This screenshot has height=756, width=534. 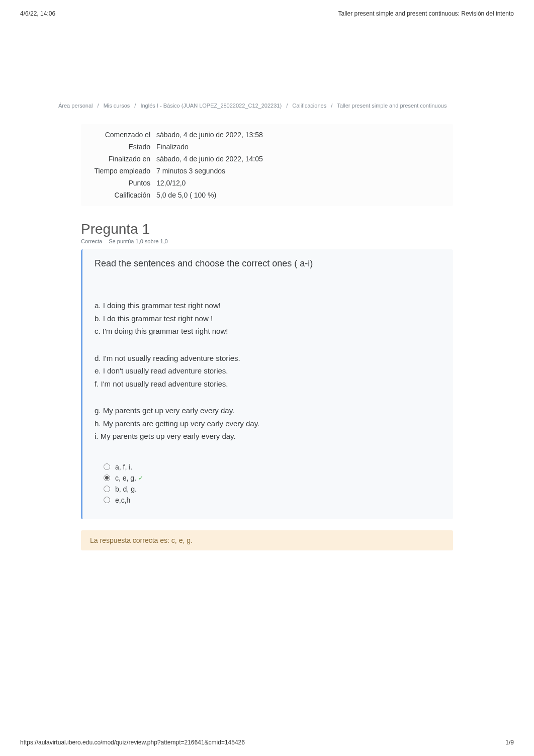 I want to click on summary-row: Calificación 5,0 de 5,0 ( 100 %), so click(x=267, y=195).